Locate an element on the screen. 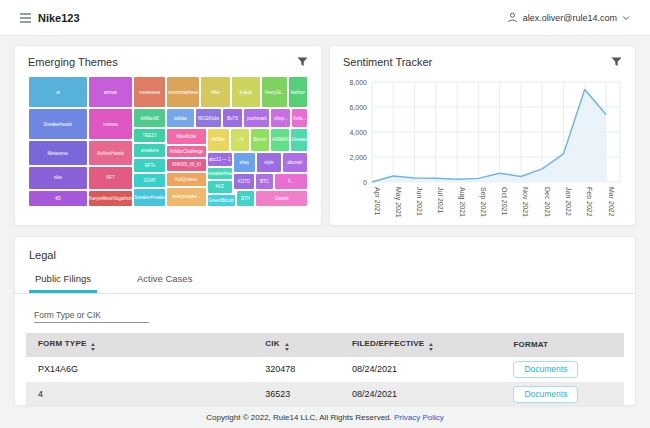  treemap-tile: NICEKicks is located at coordinates (208, 118).